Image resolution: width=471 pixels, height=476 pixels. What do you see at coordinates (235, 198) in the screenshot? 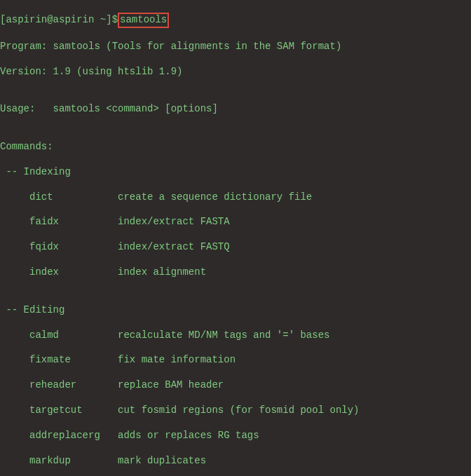
I see `cmd-dict: dict create a sequence dictionary file` at bounding box center [235, 198].